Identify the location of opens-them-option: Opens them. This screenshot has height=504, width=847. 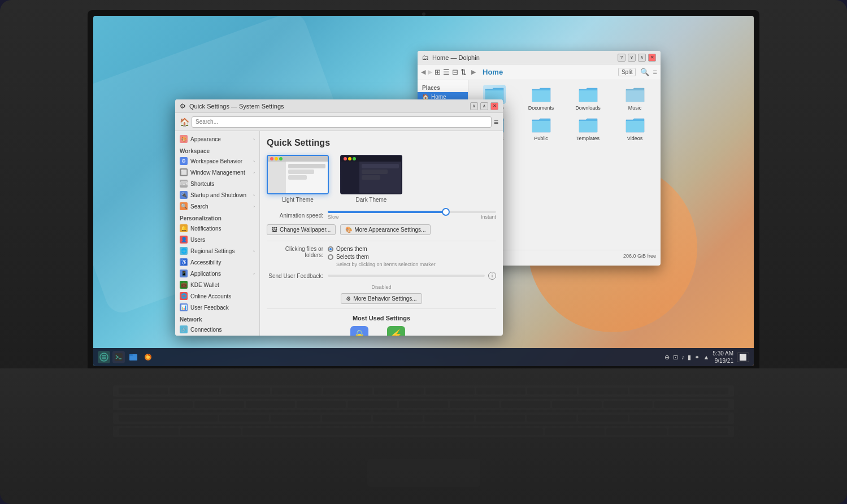
(382, 249).